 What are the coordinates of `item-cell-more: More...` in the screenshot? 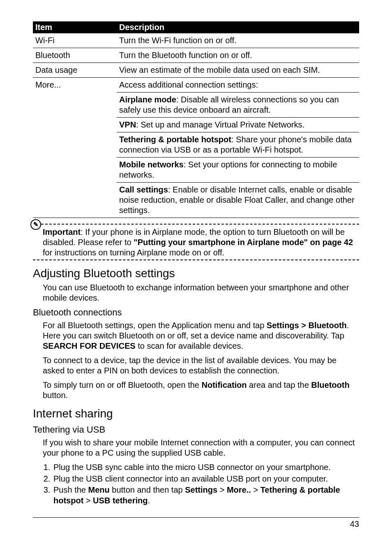 It's located at (75, 148).